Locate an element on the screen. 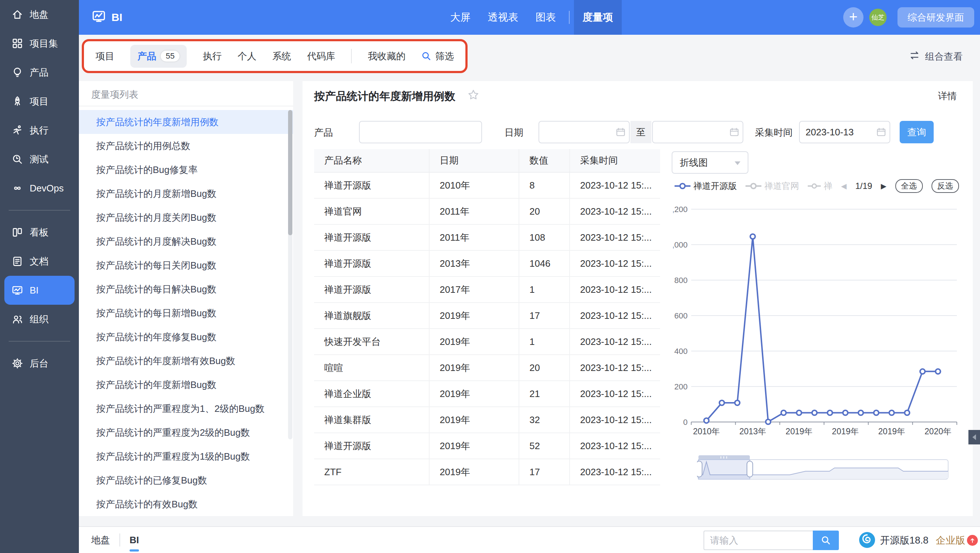 The height and width of the screenshot is (553, 980). tab-项目: 项目 is located at coordinates (105, 56).